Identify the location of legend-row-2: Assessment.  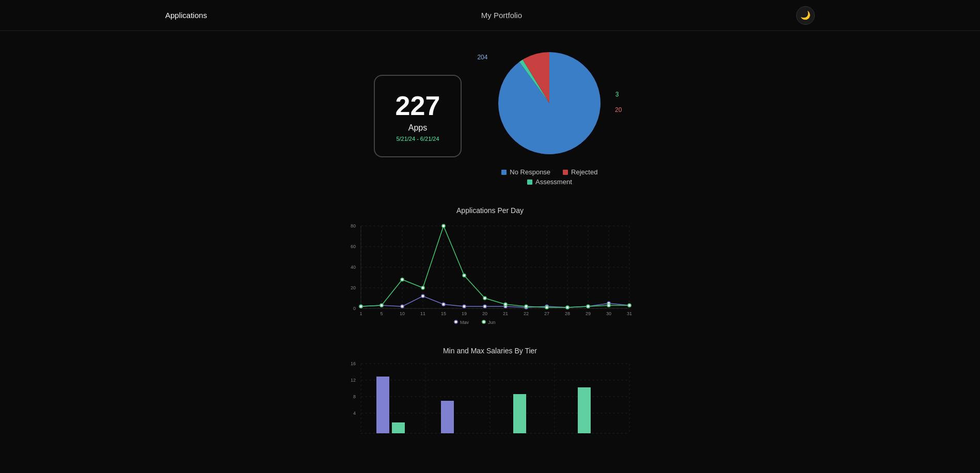
(549, 182).